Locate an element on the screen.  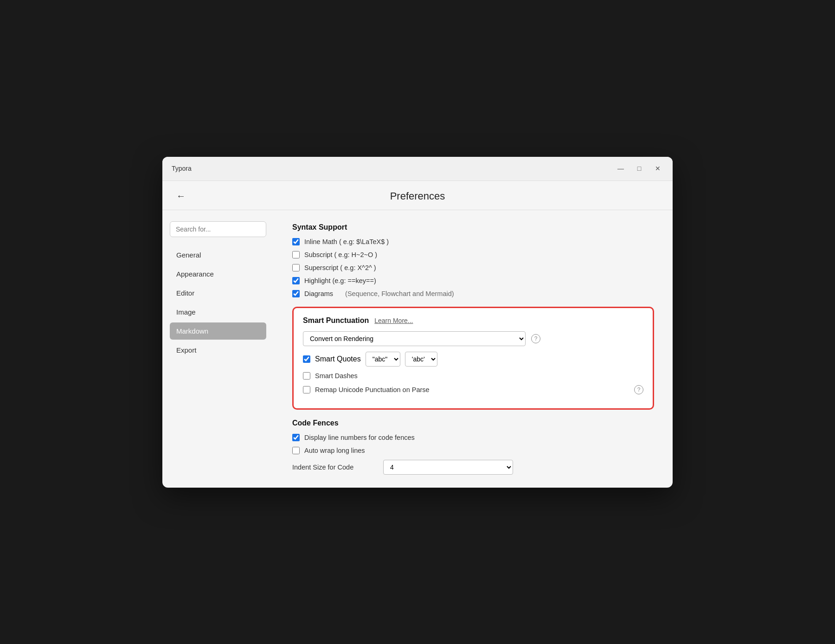
subscript-checkbox is located at coordinates (296, 255).